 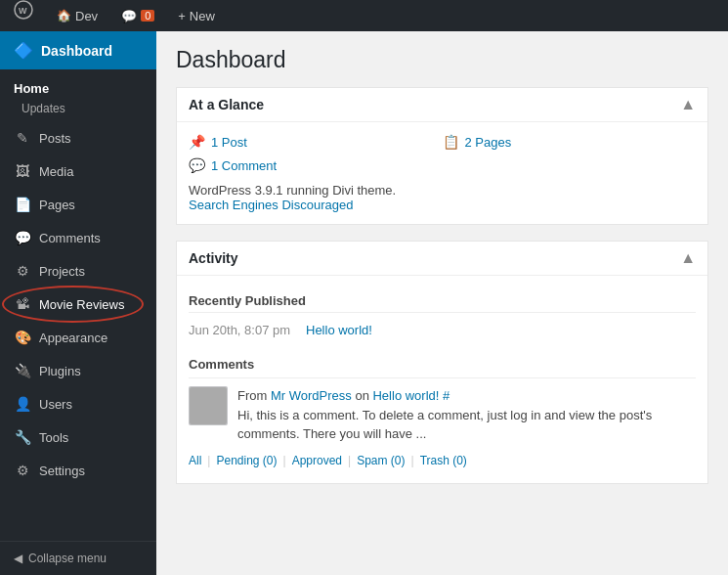 What do you see at coordinates (196, 16) in the screenshot?
I see `new-content-button: + New` at bounding box center [196, 16].